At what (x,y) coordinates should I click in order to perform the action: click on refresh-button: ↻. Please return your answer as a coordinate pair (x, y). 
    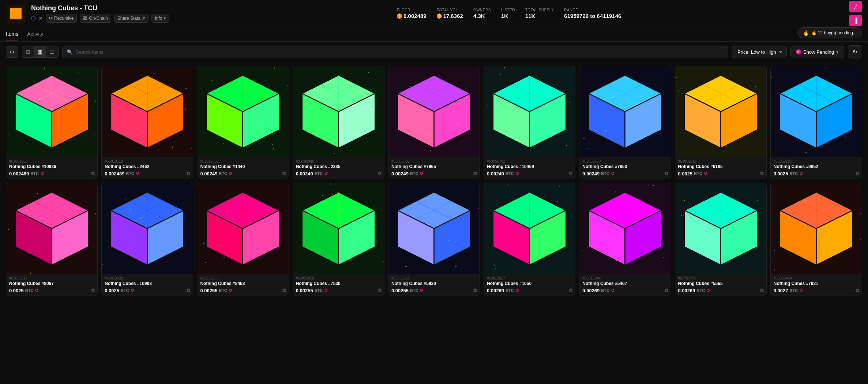
    Looking at the image, I should click on (855, 52).